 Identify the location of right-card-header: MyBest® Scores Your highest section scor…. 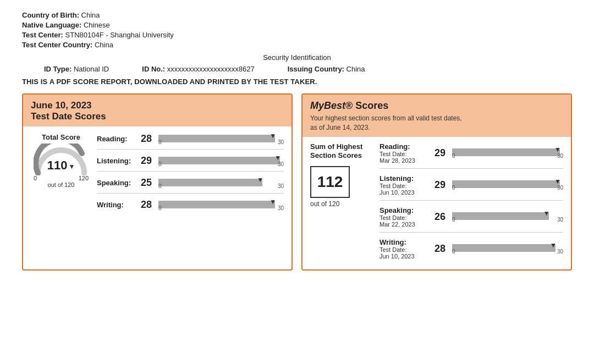
(437, 115).